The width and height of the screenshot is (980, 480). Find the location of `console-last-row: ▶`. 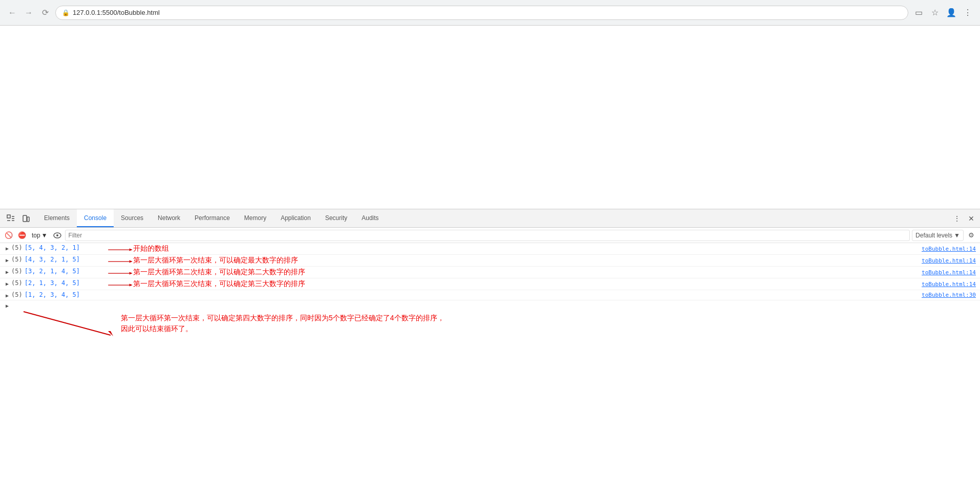

console-last-row: ▶ is located at coordinates (490, 306).